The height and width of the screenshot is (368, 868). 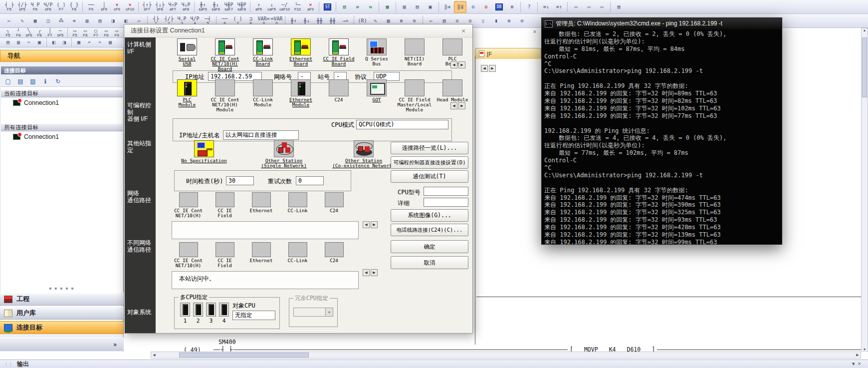 I want to click on toolbar-button: ┘F6, so click(x=18, y=33).